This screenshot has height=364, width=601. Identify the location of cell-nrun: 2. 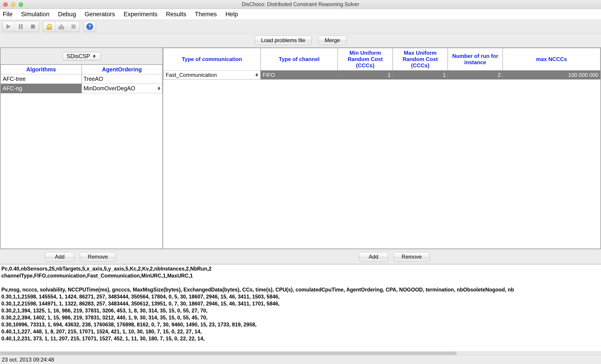
(475, 75).